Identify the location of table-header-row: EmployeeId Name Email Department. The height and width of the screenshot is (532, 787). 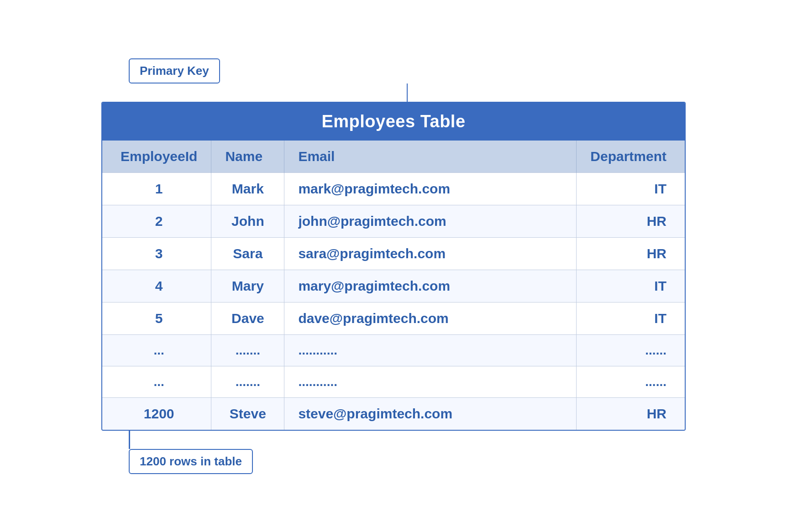
(394, 157).